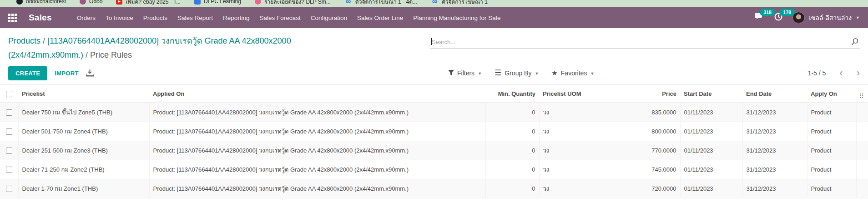 This screenshot has height=217, width=868. What do you see at coordinates (434, 132) in the screenshot?
I see `table-row: Dealer 501-750 กม Zone4 (THB)Product: [1…` at bounding box center [434, 132].